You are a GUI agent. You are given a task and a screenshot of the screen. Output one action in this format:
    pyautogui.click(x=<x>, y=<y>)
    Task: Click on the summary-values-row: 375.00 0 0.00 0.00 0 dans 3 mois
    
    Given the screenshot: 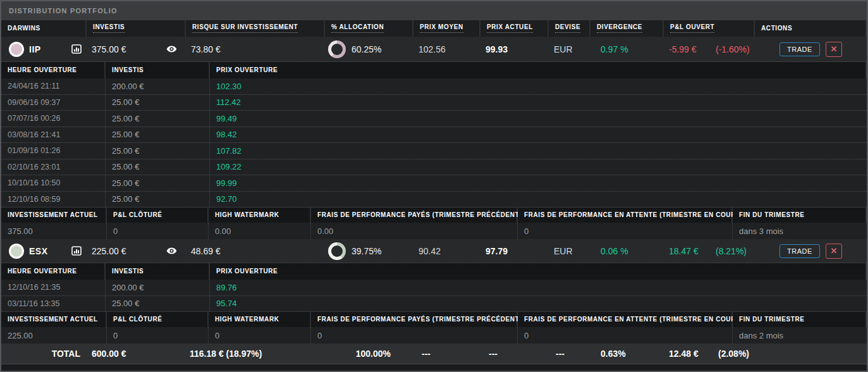 What is the action you would take?
    pyautogui.click(x=434, y=231)
    